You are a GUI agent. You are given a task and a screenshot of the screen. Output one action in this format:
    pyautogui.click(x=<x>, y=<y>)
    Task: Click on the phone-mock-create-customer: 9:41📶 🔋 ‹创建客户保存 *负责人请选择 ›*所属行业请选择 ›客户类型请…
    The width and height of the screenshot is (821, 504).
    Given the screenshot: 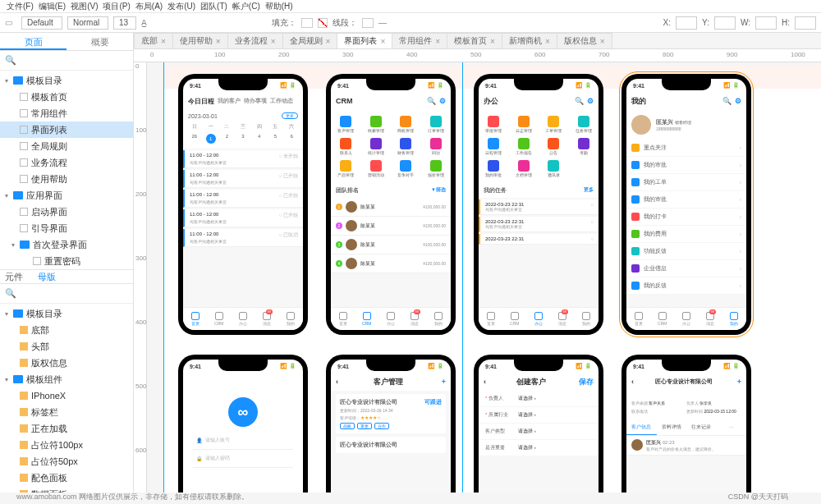 What is the action you would take?
    pyautogui.click(x=539, y=424)
    